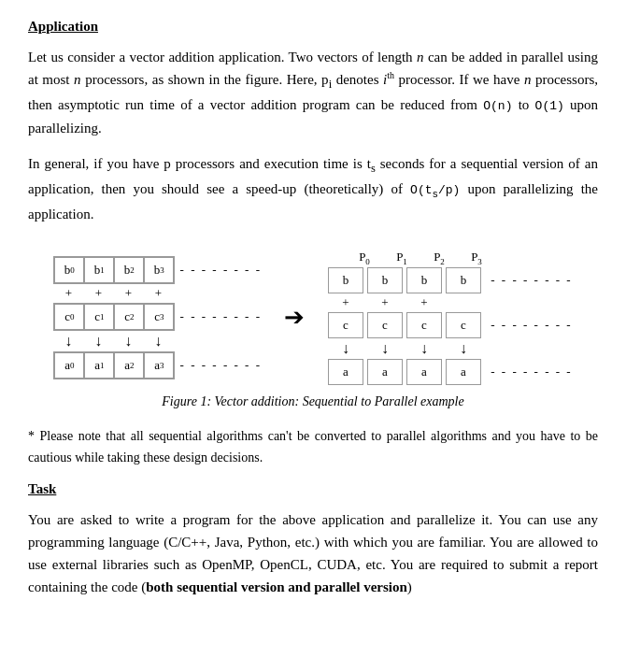 The width and height of the screenshot is (626, 672). Describe the element at coordinates (294, 318) in the screenshot. I see `transform-arrow: ➔` at that location.